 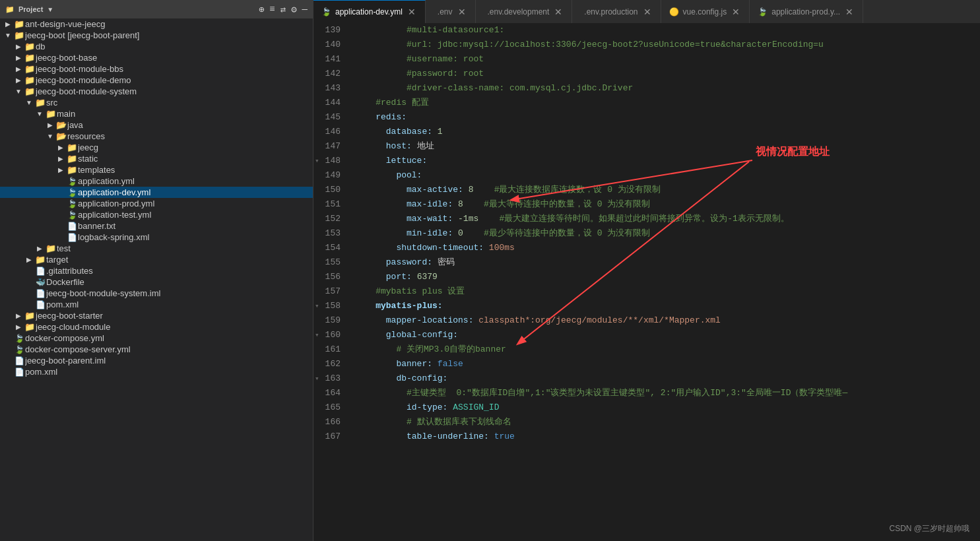 I want to click on tree-item-jeecg-boot-starter: ▶ 📁 jeecg-boot-starter, so click(x=156, y=315).